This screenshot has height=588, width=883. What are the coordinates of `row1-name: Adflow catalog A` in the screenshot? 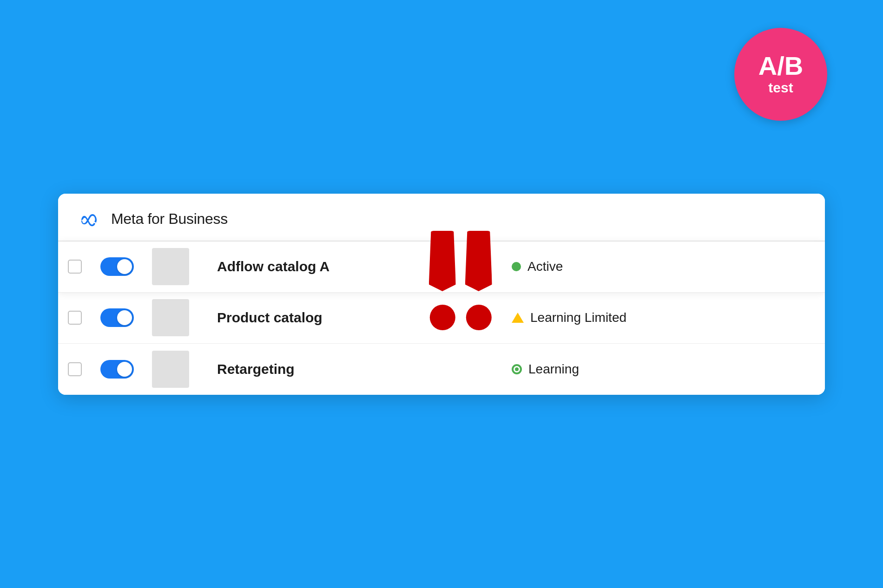 It's located at (346, 267).